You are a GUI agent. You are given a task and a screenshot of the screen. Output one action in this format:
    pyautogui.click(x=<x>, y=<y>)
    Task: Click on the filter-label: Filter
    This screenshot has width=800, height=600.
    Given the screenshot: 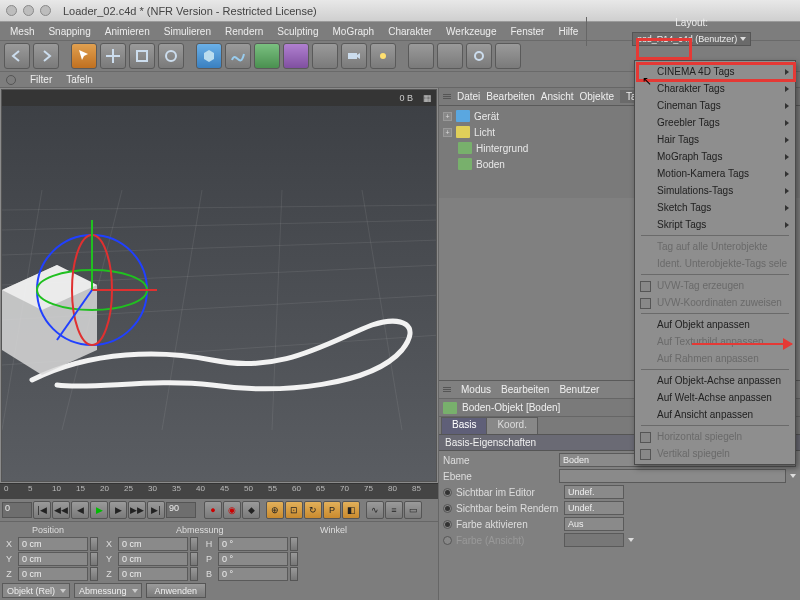 What is the action you would take?
    pyautogui.click(x=41, y=80)
    